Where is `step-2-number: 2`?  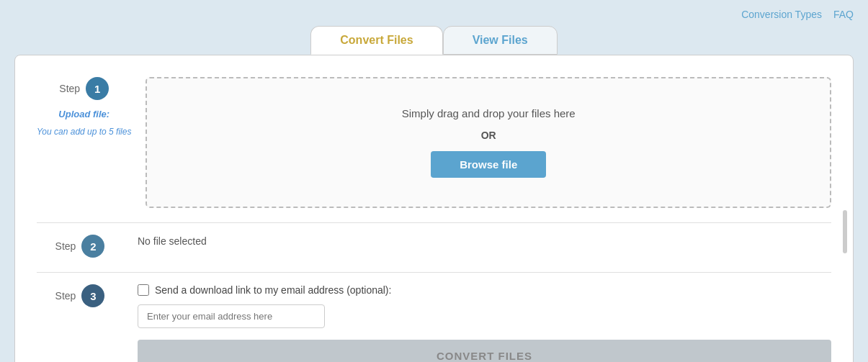
step-2-number: 2 is located at coordinates (93, 246).